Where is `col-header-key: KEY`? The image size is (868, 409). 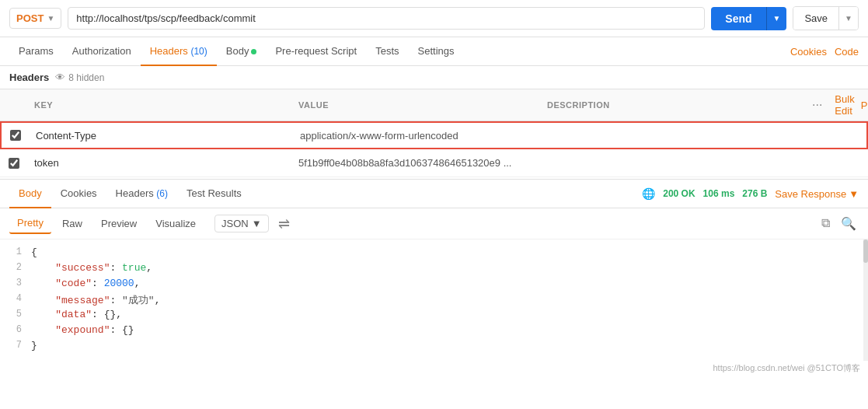
col-header-key: KEY is located at coordinates (160, 105).